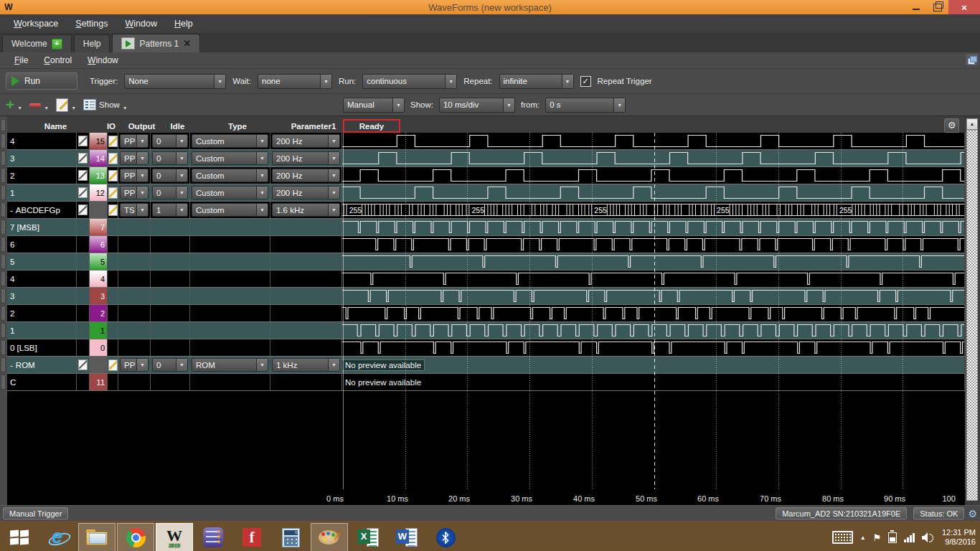  What do you see at coordinates (585, 82) in the screenshot?
I see `repeat-trigger-checkbox: ✓` at bounding box center [585, 82].